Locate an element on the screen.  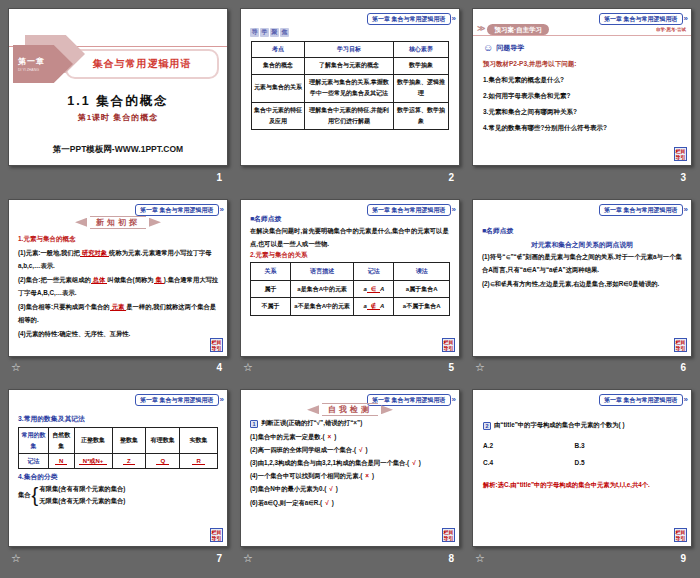
question-item: 1.集合和元素的概念是什么? is located at coordinates (583, 80).